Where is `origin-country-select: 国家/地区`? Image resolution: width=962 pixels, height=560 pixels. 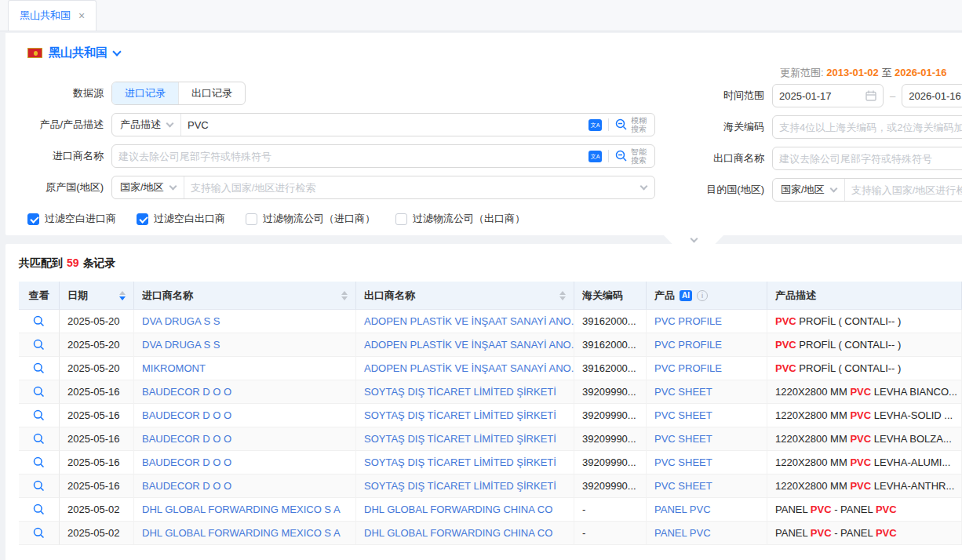 origin-country-select: 国家/地区 is located at coordinates (148, 187).